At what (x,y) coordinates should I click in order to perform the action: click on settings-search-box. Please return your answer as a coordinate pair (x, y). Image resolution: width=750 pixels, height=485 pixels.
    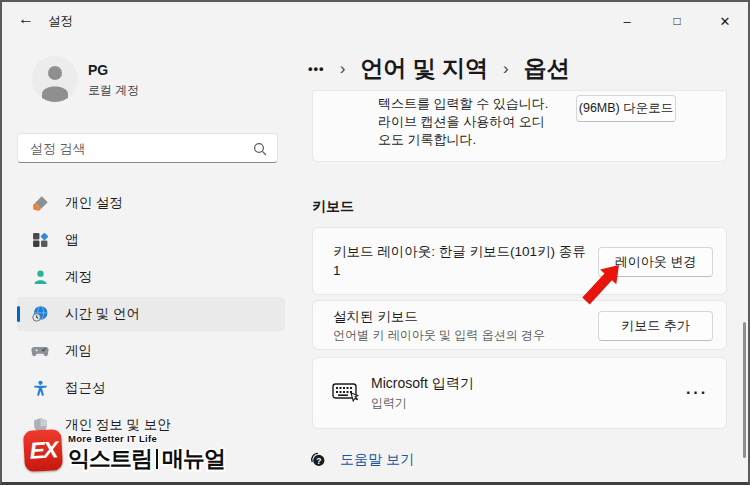
    Looking at the image, I should click on (148, 148).